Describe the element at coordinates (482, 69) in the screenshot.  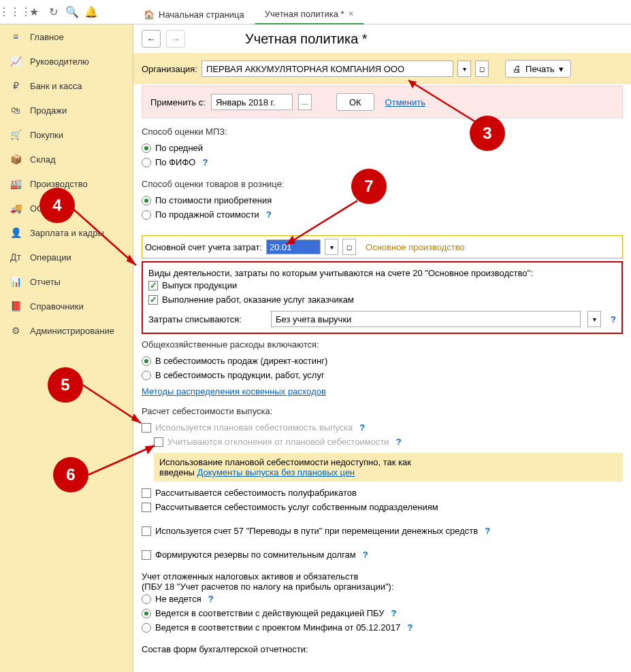
I see `org-open: ◻` at that location.